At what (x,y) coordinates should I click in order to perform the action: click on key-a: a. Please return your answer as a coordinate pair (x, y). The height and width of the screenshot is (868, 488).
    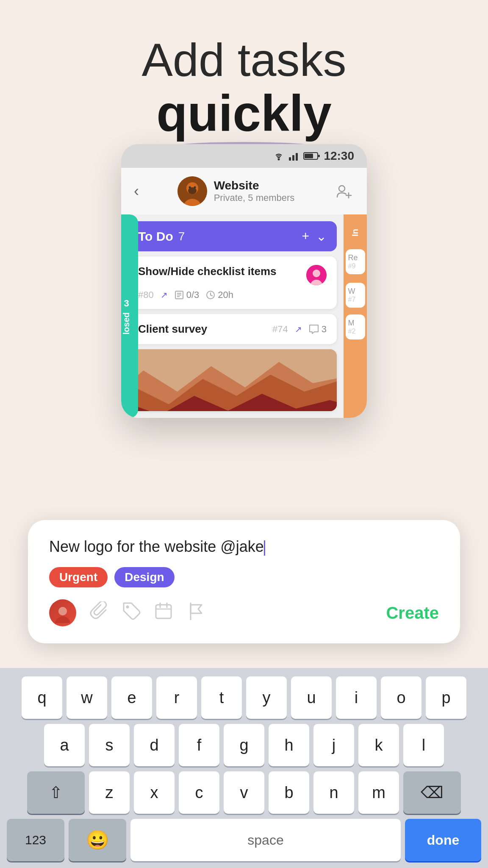
    Looking at the image, I should click on (64, 745).